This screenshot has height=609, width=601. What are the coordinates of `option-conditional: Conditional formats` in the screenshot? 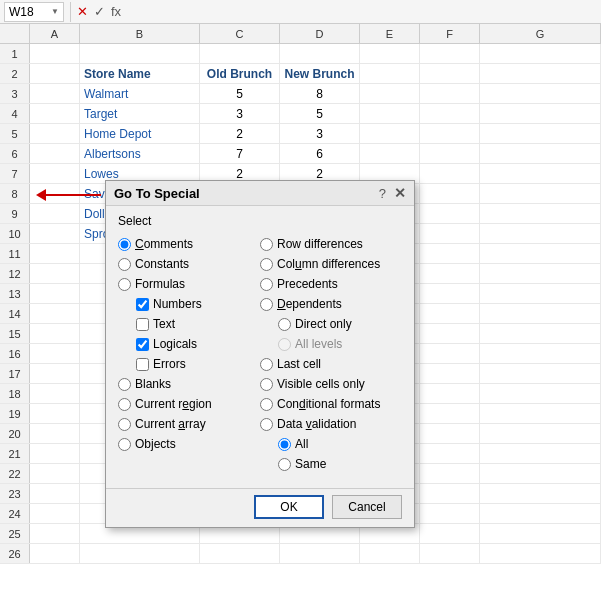 It's located at (331, 404).